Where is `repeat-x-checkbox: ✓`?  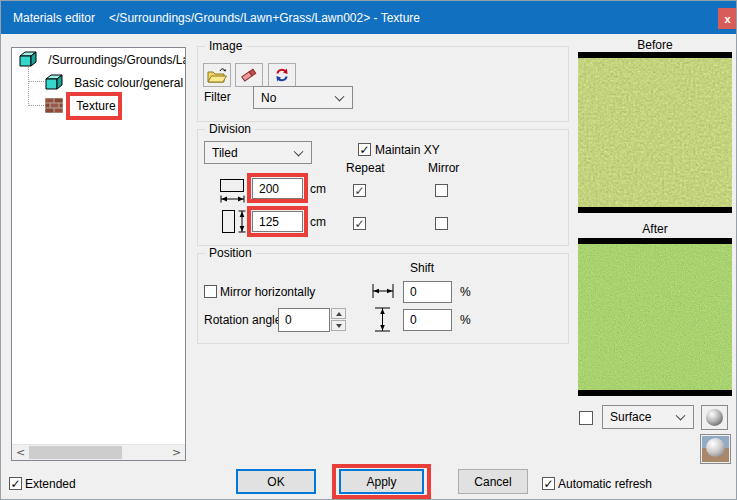
repeat-x-checkbox: ✓ is located at coordinates (360, 190).